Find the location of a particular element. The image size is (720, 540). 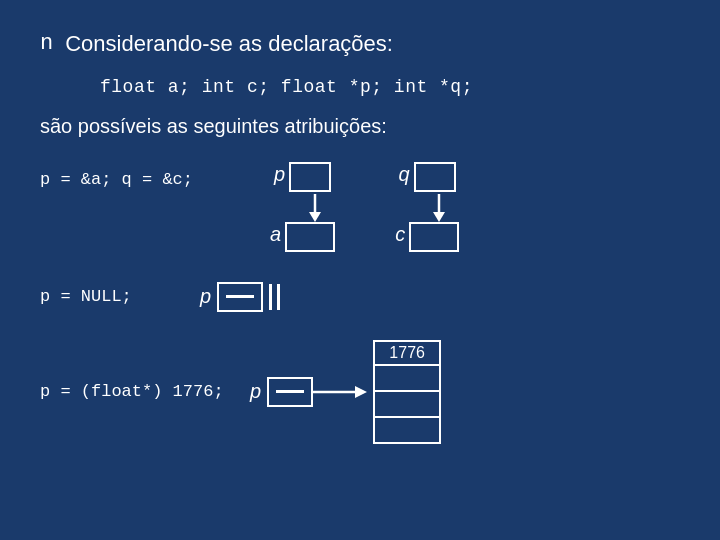

p-top-box is located at coordinates (310, 177).